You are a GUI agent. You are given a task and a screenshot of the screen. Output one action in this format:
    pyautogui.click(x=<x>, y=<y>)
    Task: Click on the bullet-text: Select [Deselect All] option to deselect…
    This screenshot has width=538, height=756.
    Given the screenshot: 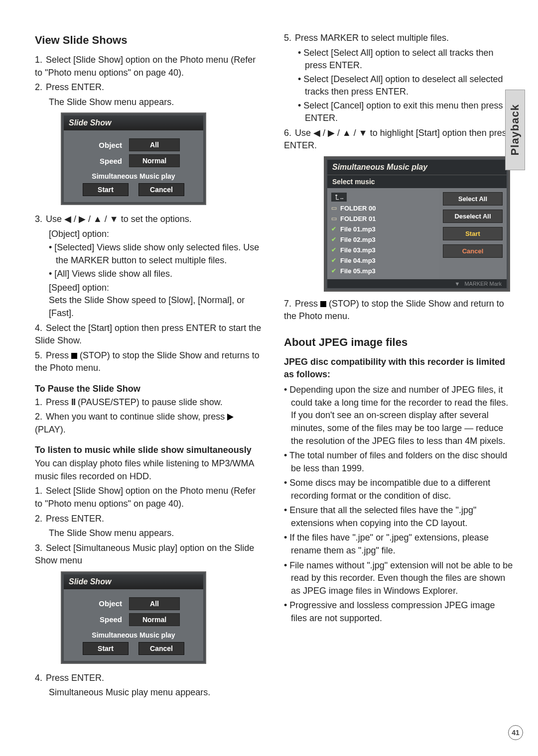 What is the action you would take?
    pyautogui.click(x=403, y=86)
    